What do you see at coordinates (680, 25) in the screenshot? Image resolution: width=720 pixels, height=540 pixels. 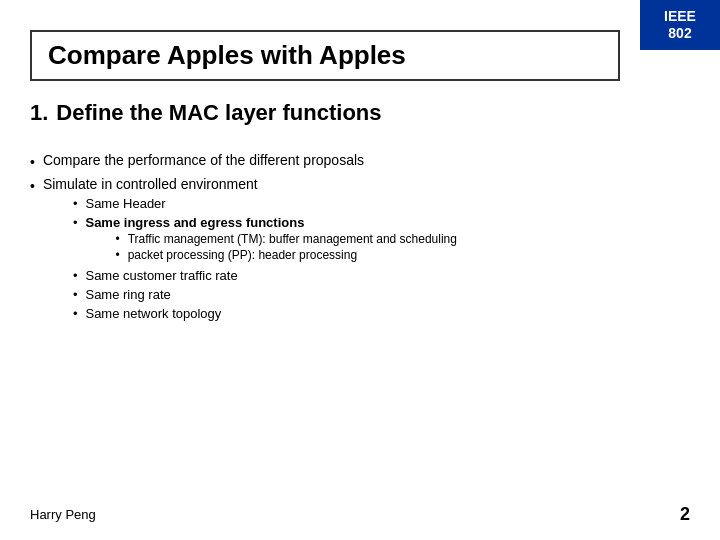 I see `ieee-logo-box: IEEE 802` at bounding box center [680, 25].